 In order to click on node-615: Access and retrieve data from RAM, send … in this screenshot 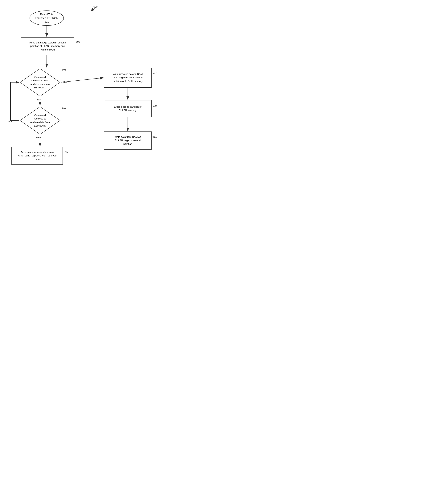, I will do `click(37, 156)`.